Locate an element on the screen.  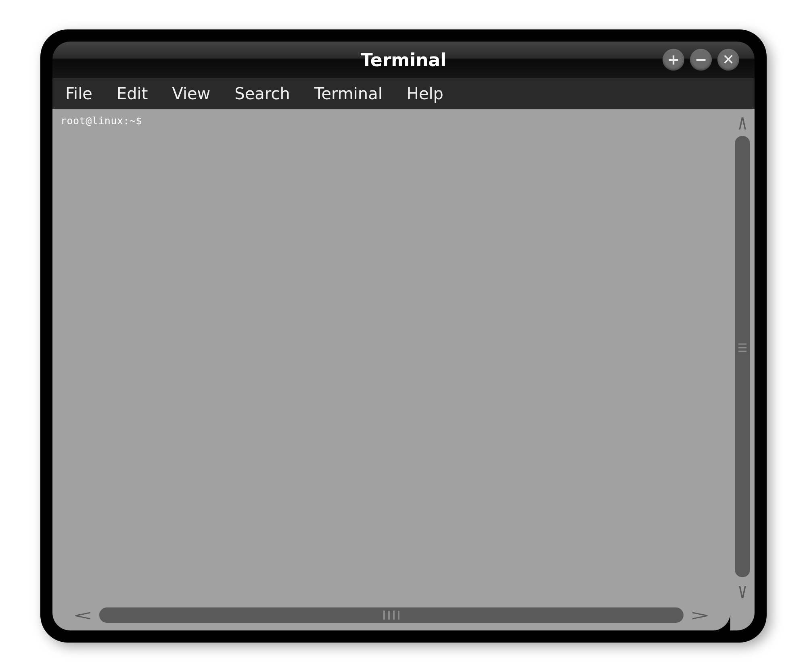
plus-icon: + is located at coordinates (673, 60).